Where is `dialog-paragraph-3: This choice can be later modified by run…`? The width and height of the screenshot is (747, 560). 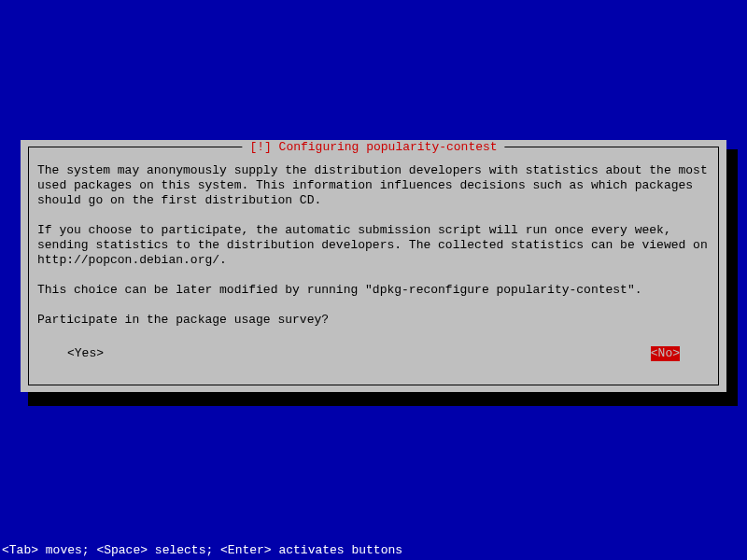 dialog-paragraph-3: This choice can be later modified by run… is located at coordinates (374, 290).